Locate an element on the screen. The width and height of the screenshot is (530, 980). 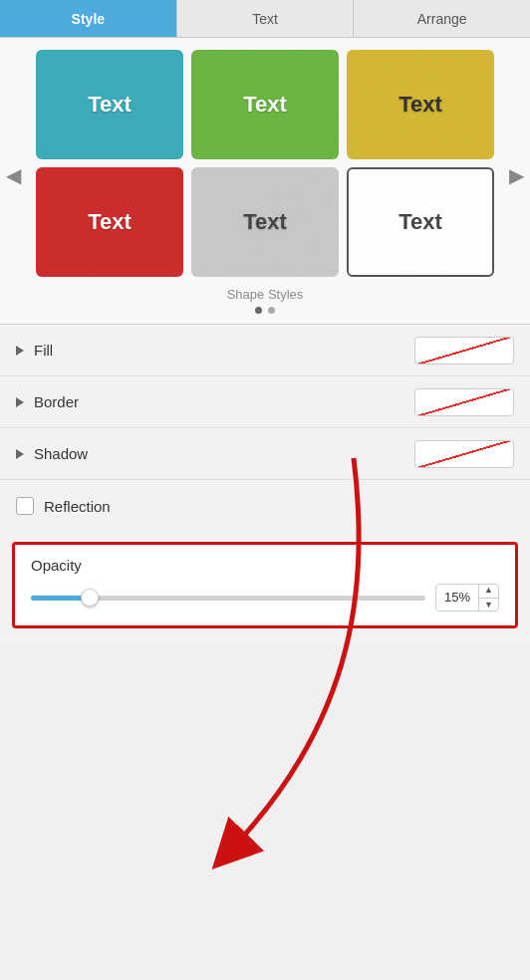
next-arrow: ▶ is located at coordinates (516, 175).